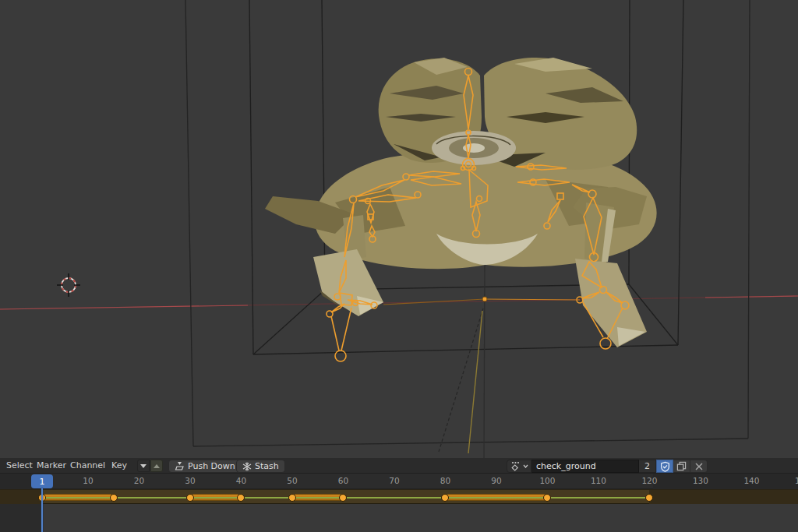 This screenshot has height=532, width=798. Describe the element at coordinates (399, 503) in the screenshot. I see `timeline-region: 102030405060708090100110120130140150 1` at that location.